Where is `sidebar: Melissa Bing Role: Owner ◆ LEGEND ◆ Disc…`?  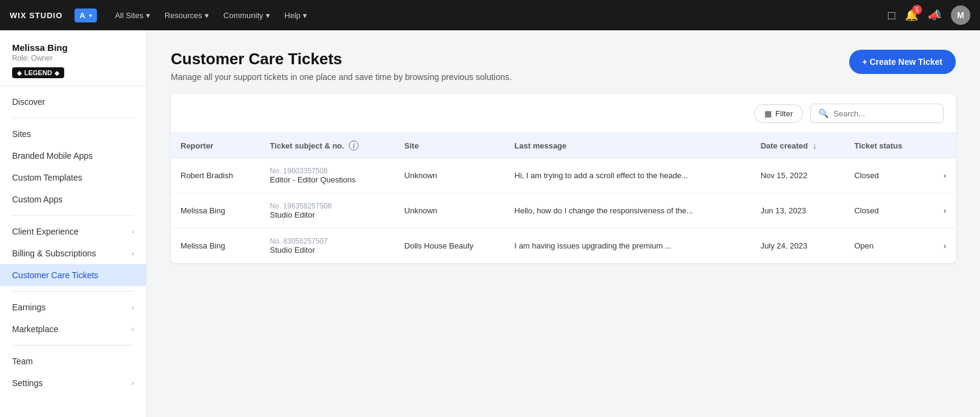 sidebar: Melissa Bing Role: Owner ◆ LEGEND ◆ Disc… is located at coordinates (73, 224).